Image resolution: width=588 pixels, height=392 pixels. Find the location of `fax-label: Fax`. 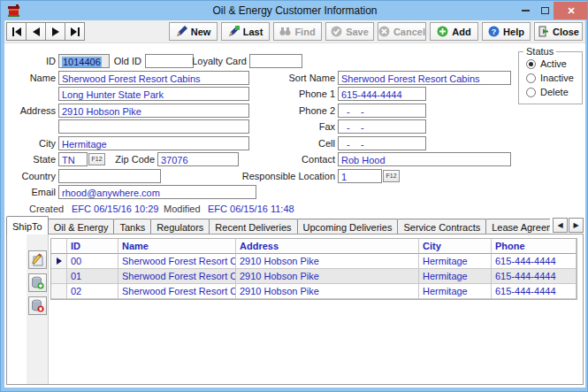

fax-label: Fax is located at coordinates (311, 127).